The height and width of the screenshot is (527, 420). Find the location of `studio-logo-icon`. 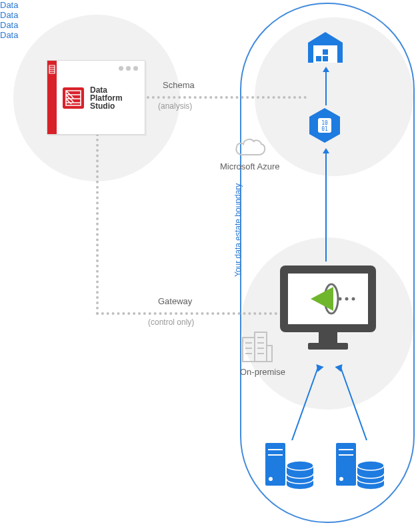

studio-logo-icon is located at coordinates (73, 98).